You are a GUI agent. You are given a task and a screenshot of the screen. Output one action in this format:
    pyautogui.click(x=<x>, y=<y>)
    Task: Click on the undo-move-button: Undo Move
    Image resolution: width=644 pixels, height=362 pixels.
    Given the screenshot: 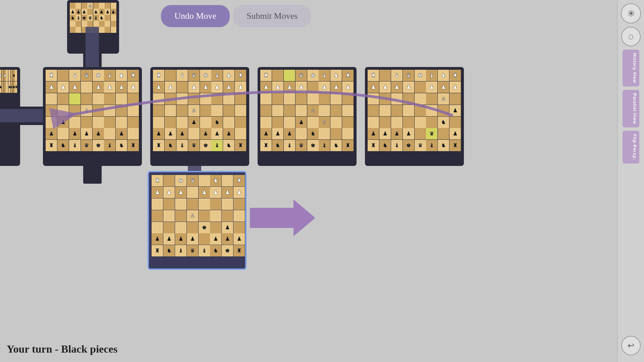 What is the action you would take?
    pyautogui.click(x=195, y=16)
    